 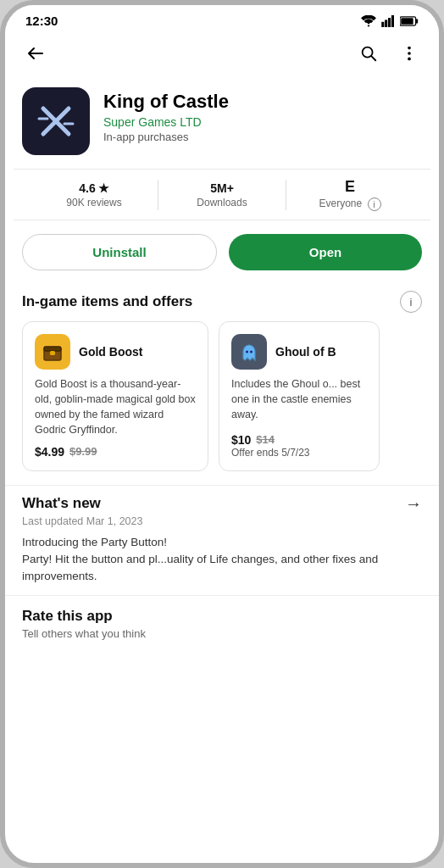 What do you see at coordinates (249, 352) in the screenshot?
I see `ghost-icon` at bounding box center [249, 352].